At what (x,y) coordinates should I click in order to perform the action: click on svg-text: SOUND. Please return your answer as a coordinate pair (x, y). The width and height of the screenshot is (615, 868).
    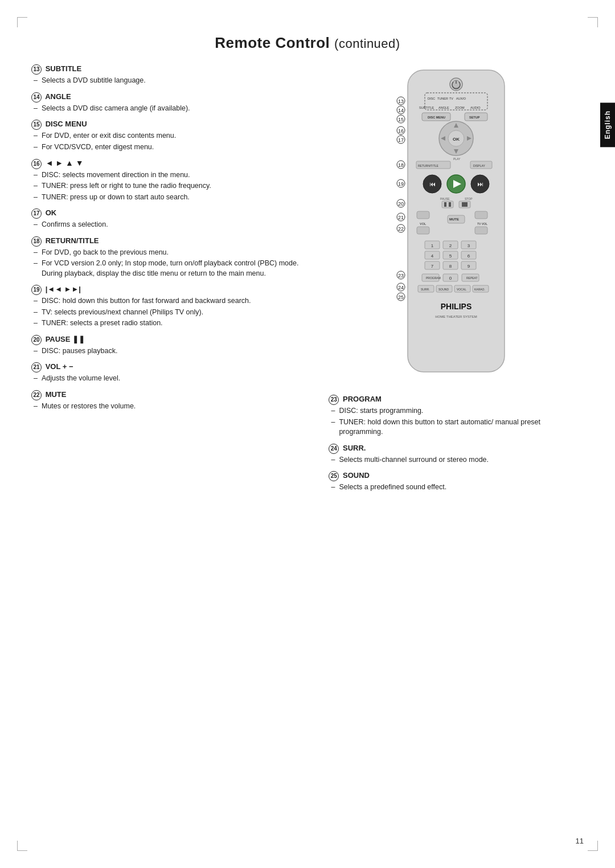
    Looking at the image, I should click on (444, 289).